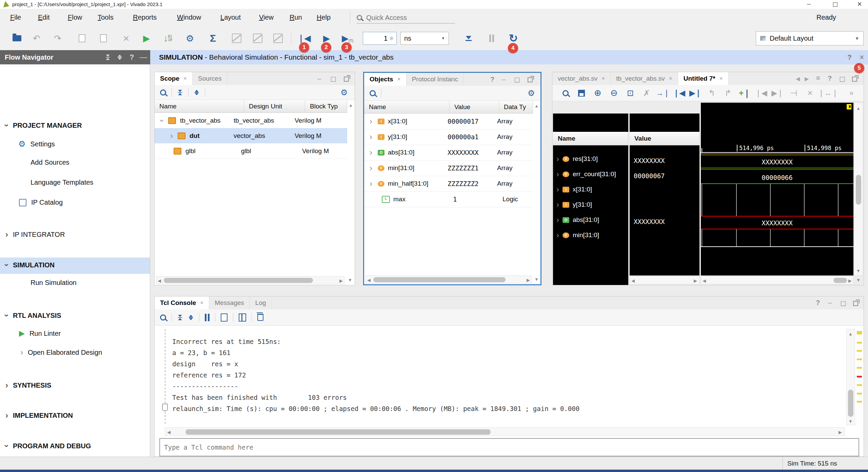 The image size is (868, 472). What do you see at coordinates (798, 79) in the screenshot?
I see `tab-scroll-left-icon: ◀` at bounding box center [798, 79].